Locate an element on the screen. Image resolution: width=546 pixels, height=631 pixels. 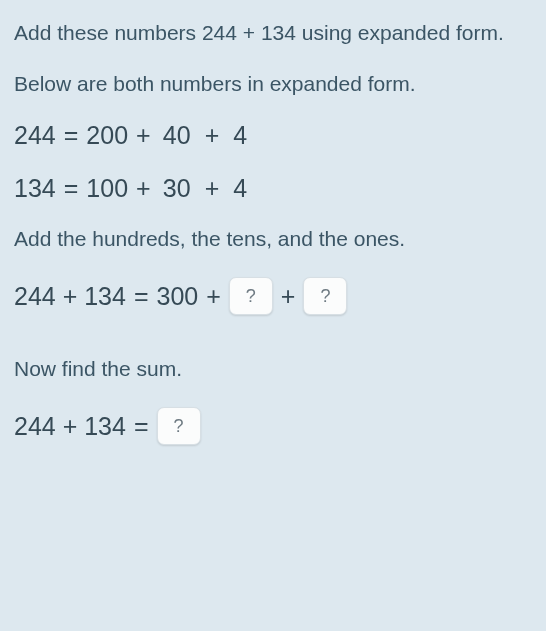
sum-lhs: 244 + 134 is located at coordinates (70, 296).